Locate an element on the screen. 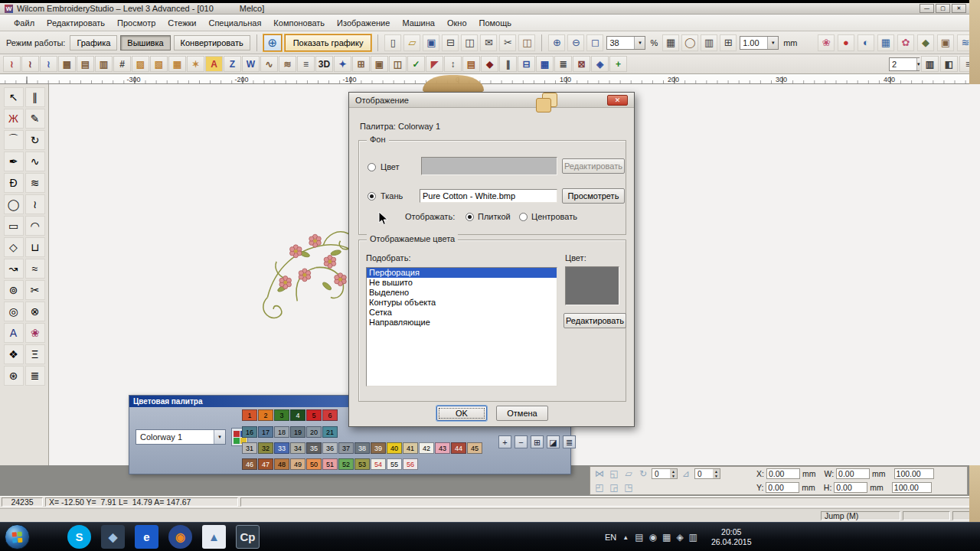  tray-icon: ◉ is located at coordinates (653, 537).